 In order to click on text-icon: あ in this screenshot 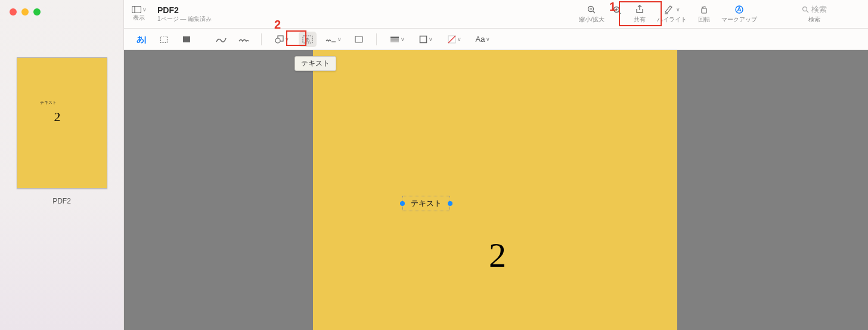, I will do `click(308, 39)`.